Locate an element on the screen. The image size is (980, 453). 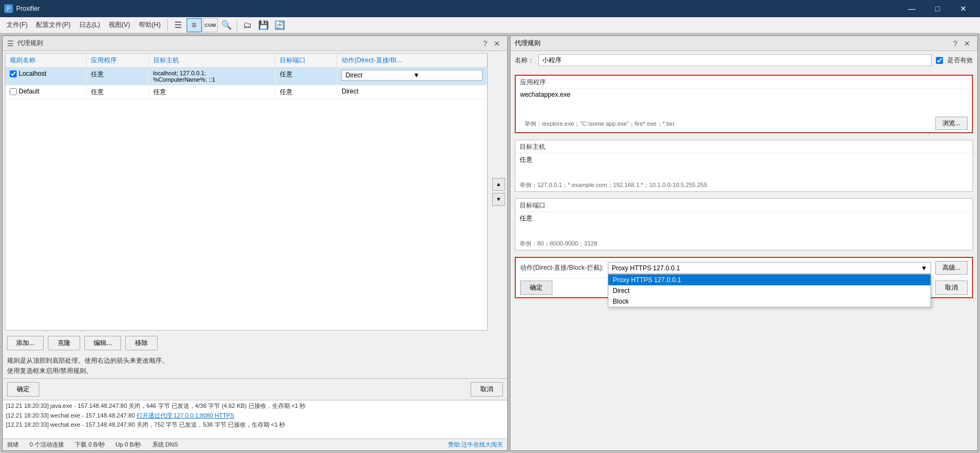
action-cancel-btn: 取消 is located at coordinates (951, 288).